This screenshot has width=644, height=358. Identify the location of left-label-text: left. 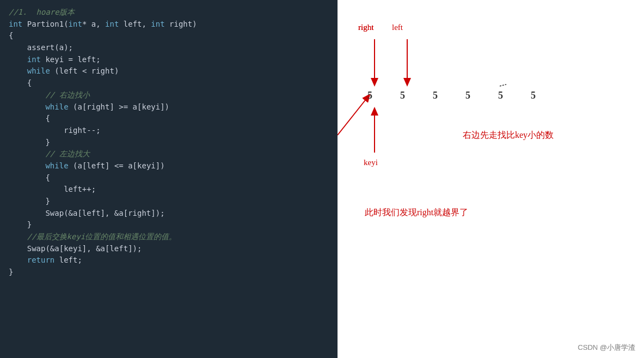
(397, 27).